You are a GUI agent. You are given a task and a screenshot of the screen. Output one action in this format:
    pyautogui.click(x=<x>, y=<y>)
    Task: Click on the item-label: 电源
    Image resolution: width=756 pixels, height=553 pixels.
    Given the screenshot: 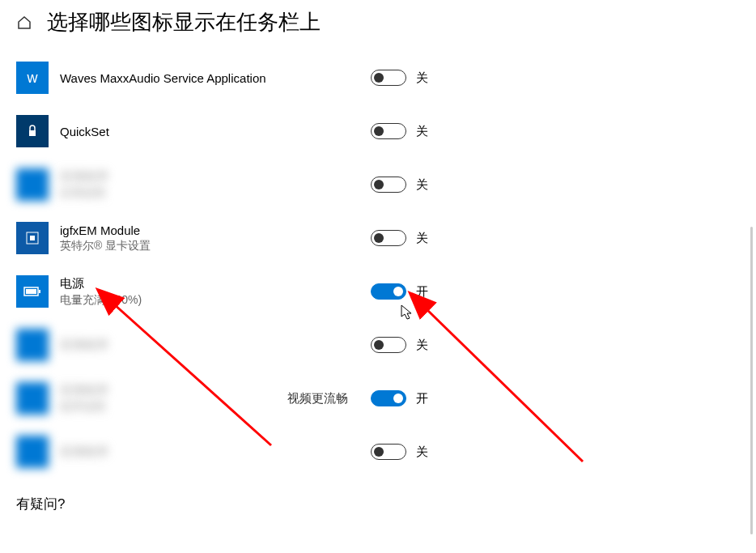 What is the action you would take?
    pyautogui.click(x=210, y=283)
    